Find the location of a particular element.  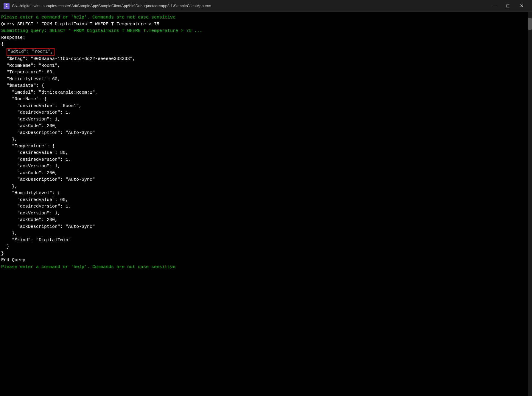

close-temperature: }, is located at coordinates (266, 187).